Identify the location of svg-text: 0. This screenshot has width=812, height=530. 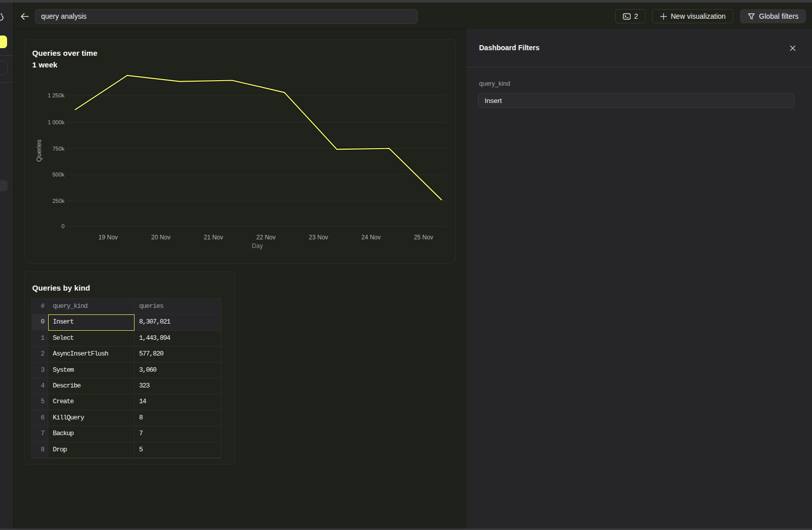
(63, 226).